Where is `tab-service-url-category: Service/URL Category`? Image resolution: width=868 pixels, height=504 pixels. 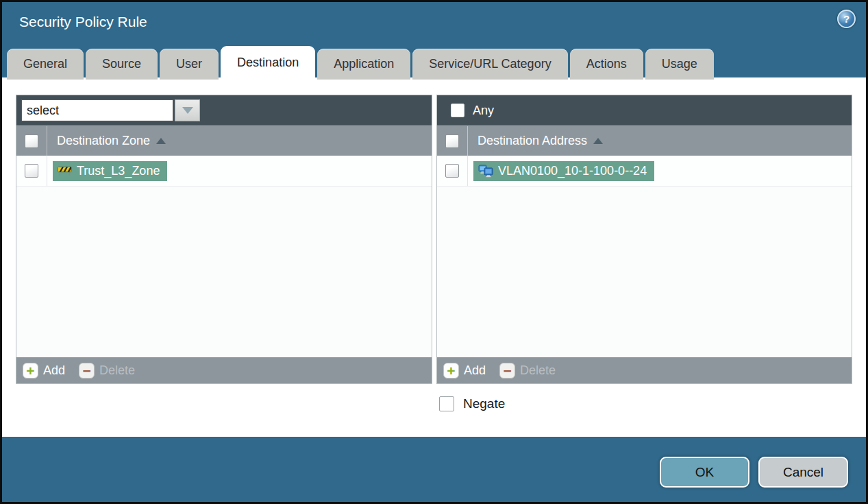 tab-service-url-category: Service/URL Category is located at coordinates (490, 64).